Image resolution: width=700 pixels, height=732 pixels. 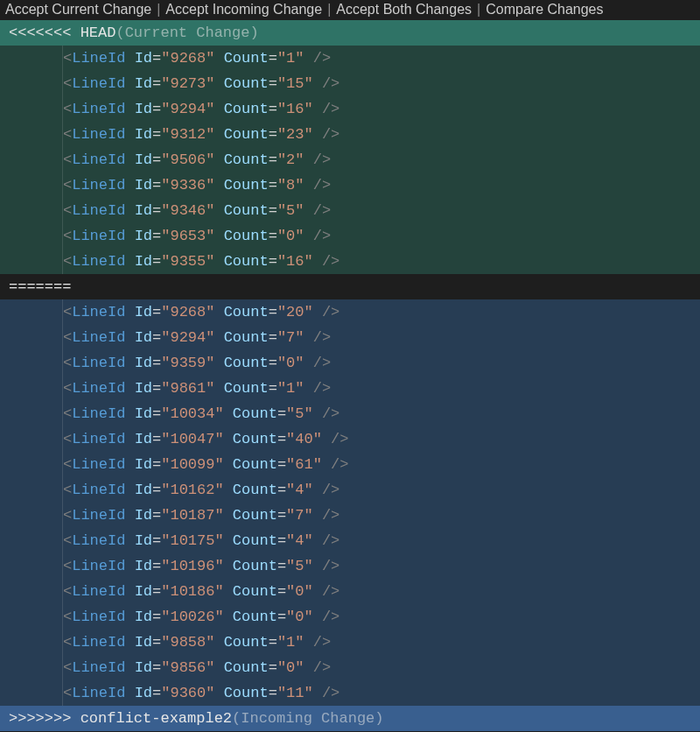 I want to click on xml-count-value: "7", so click(x=290, y=338).